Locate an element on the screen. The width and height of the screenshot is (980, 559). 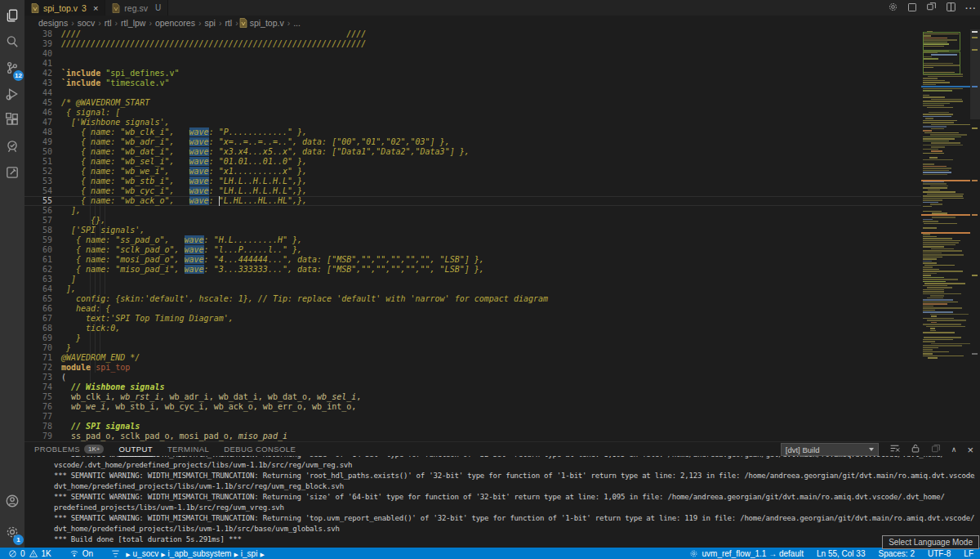
code-line: 61 { name: "mosi_pad_o", wave: "4...4444… is located at coordinates (473, 260).